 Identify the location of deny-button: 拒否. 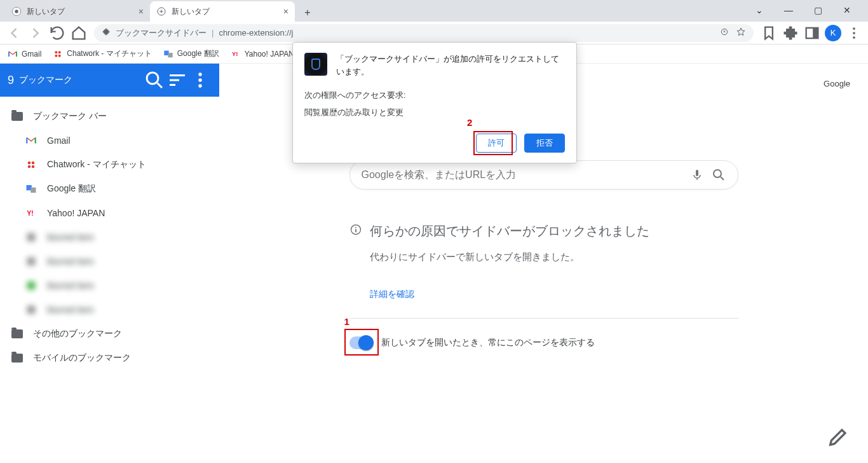
(545, 143).